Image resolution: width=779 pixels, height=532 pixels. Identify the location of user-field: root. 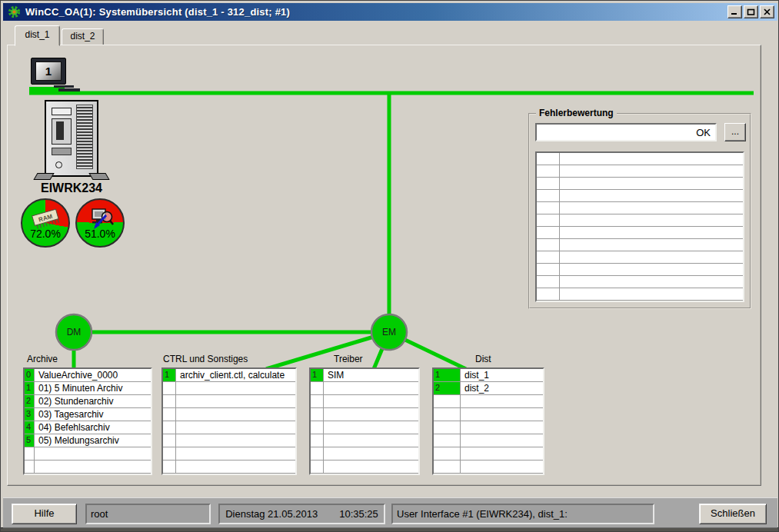
(148, 514).